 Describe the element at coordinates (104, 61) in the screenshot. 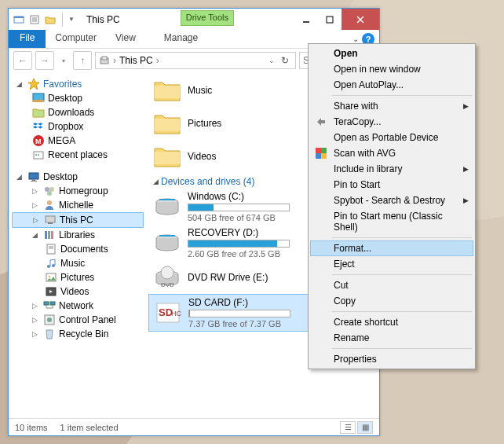

I see `location-icon` at that location.